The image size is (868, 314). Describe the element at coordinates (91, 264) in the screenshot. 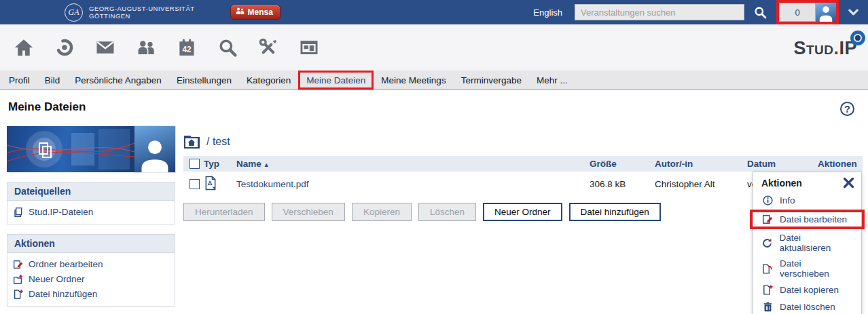

I see `sidebar-item-ordner-bearbeiten: Ordner bearbeiten` at that location.